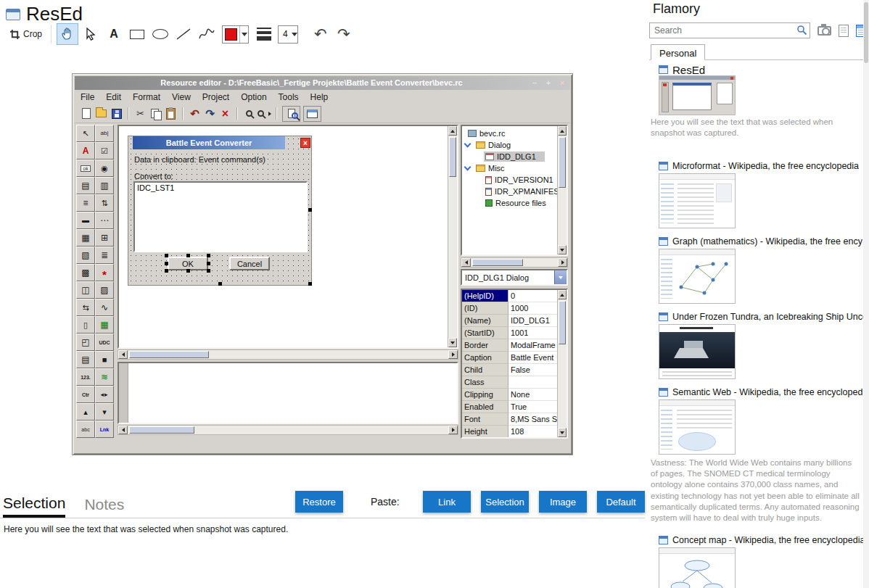 This screenshot has width=869, height=588. Describe the element at coordinates (160, 34) in the screenshot. I see `ellipse-tool-button` at that location.